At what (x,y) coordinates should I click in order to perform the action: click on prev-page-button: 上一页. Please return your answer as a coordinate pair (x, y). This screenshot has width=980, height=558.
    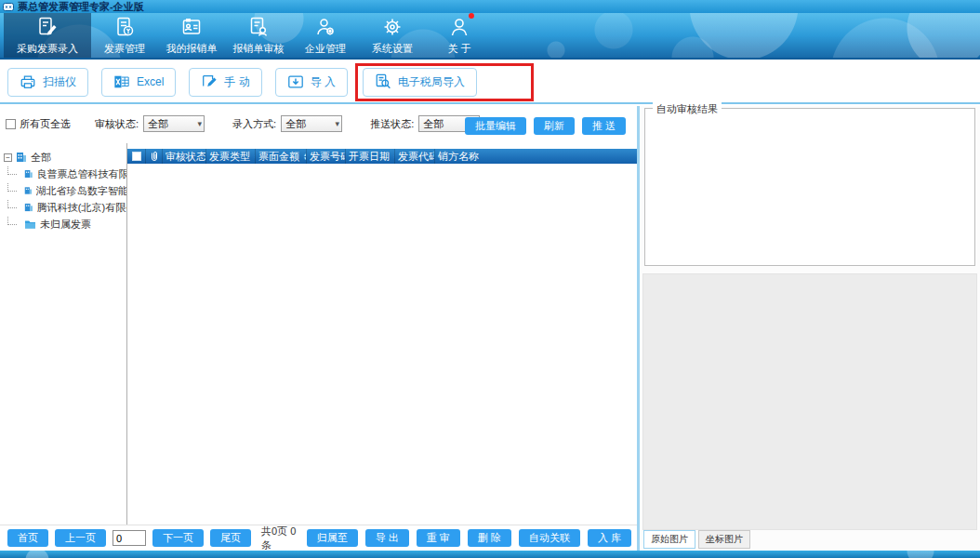
    Looking at the image, I should click on (80, 538).